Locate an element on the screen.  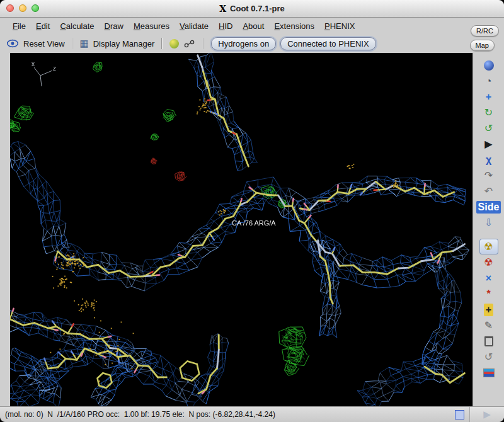
torsion-general-icon: ↺ is located at coordinates (489, 128).